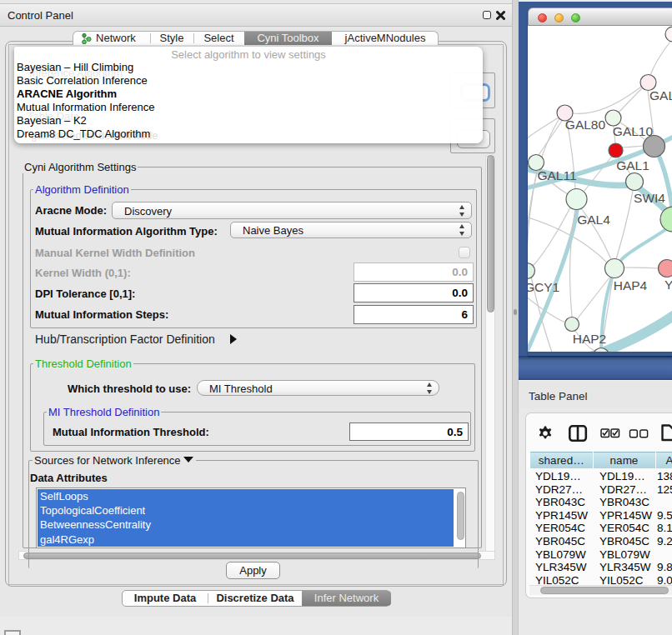 The height and width of the screenshot is (635, 672). I want to click on svg-text: SWI4, so click(649, 198).